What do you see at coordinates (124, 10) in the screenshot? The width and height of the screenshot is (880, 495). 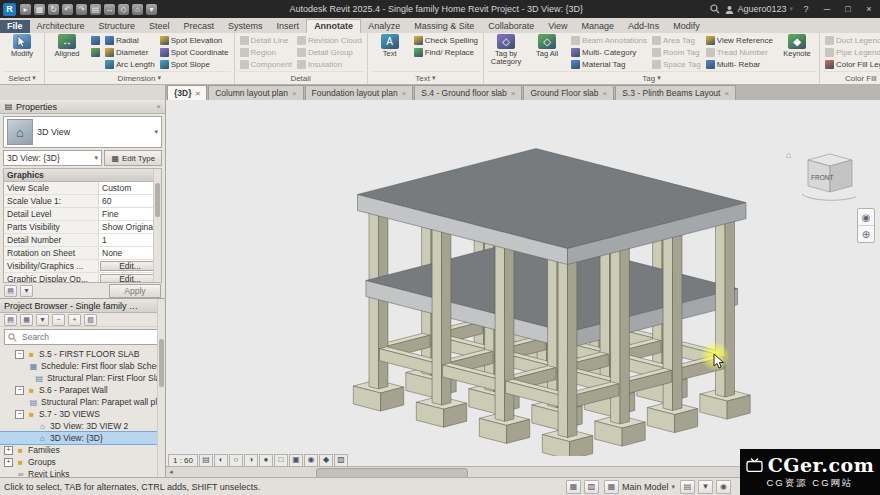 I see `tag-icon: ◇` at bounding box center [124, 10].